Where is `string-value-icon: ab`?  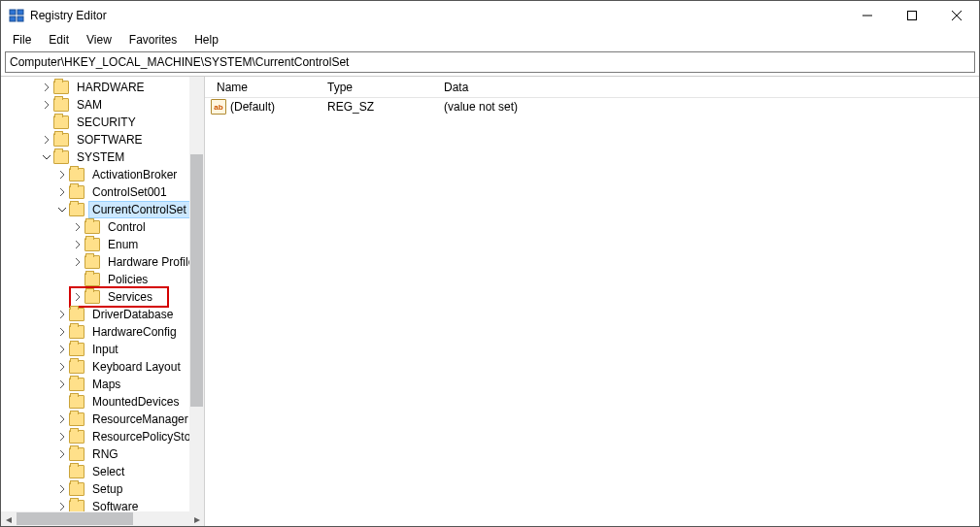 string-value-icon: ab is located at coordinates (219, 107).